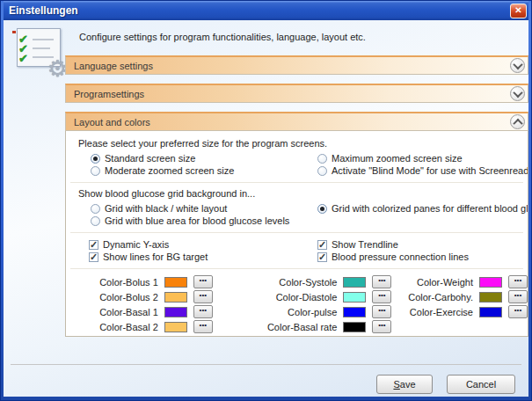  Describe the element at coordinates (397, 158) in the screenshot. I see `radio-label: Maximum zoomed screen size` at that location.